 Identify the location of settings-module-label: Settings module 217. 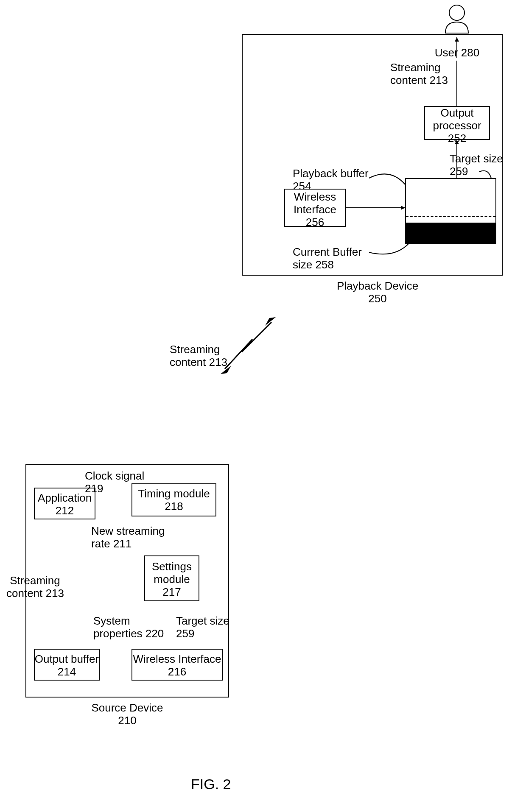
(172, 580).